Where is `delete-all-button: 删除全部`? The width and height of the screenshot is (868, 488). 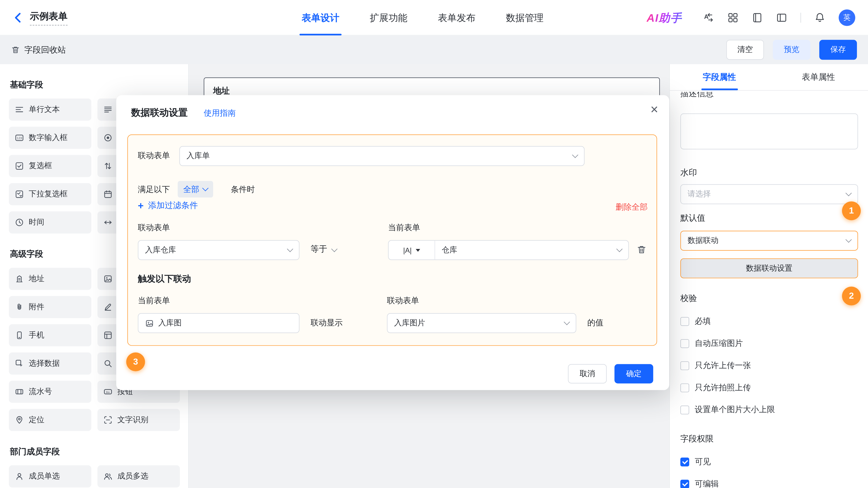
delete-all-button: 删除全部 is located at coordinates (631, 207).